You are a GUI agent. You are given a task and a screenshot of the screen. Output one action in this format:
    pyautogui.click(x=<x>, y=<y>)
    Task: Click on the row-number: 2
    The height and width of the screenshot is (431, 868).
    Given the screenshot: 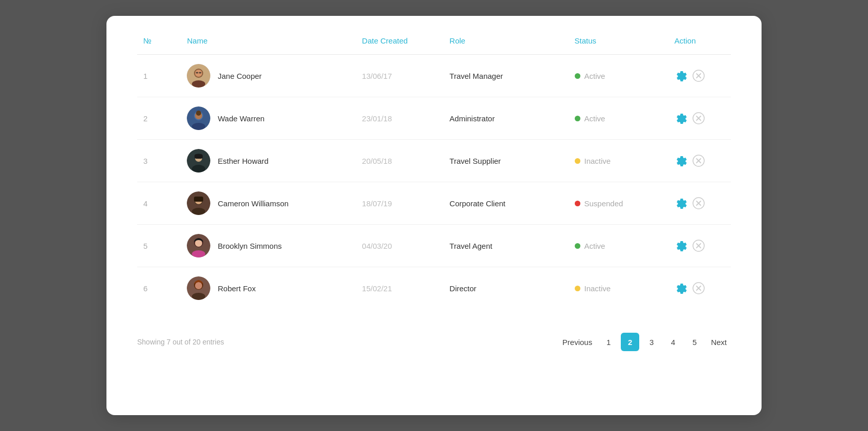 What is the action you would take?
    pyautogui.click(x=159, y=119)
    